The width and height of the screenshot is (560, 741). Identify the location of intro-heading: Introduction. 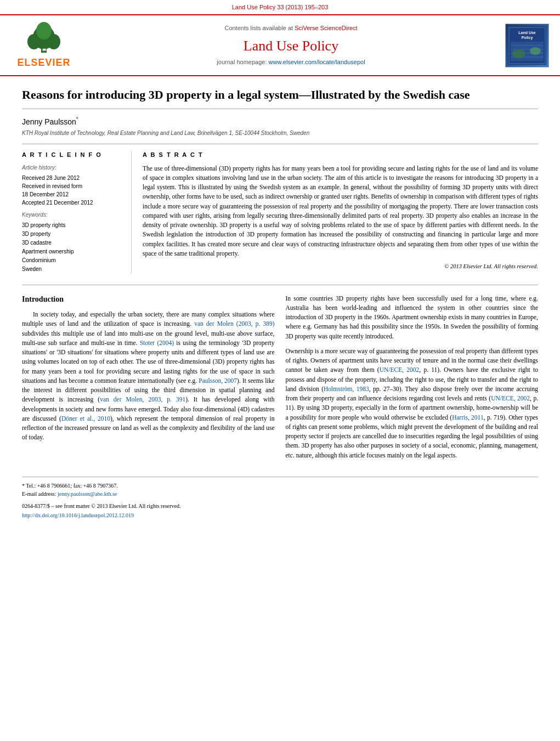
(148, 299).